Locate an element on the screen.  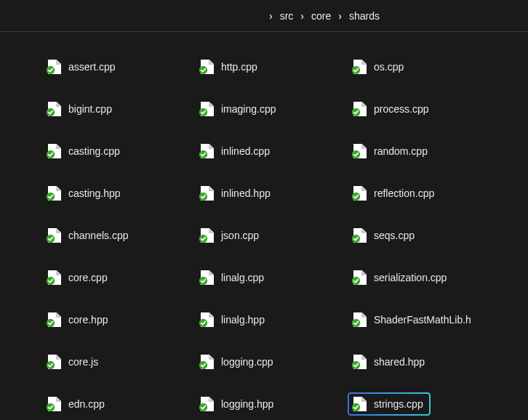
file-item: ShaderFastMathLib.h is located at coordinates (412, 320).